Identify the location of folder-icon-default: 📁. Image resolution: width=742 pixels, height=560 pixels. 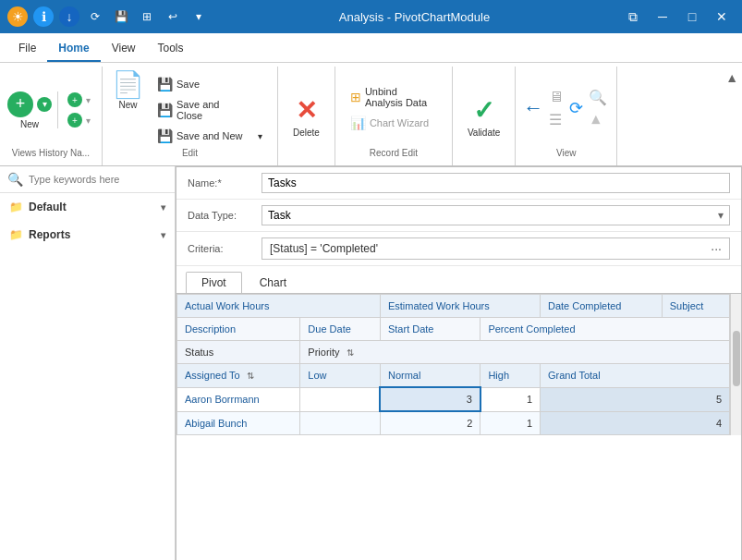
(17, 207).